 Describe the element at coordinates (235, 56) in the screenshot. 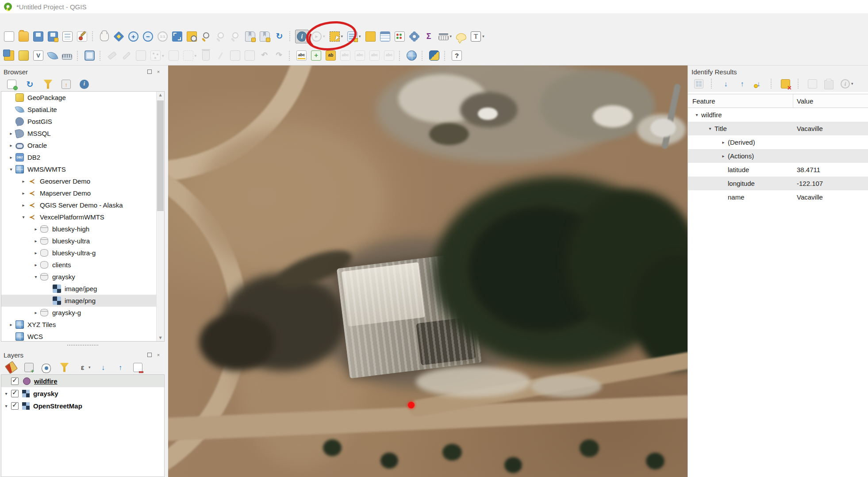

I see `copy-features-button` at that location.